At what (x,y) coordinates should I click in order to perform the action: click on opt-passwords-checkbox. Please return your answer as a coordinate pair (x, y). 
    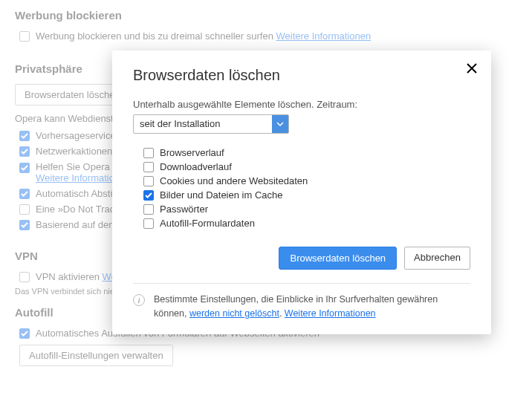
    Looking at the image, I should click on (149, 209).